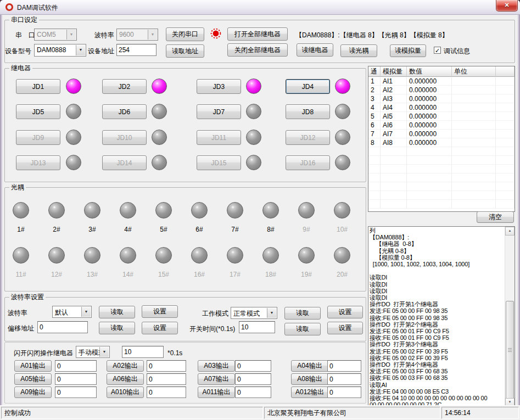 The image size is (520, 420). Describe the element at coordinates (124, 87) in the screenshot. I see `relay-button-jd2: JD2` at that location.